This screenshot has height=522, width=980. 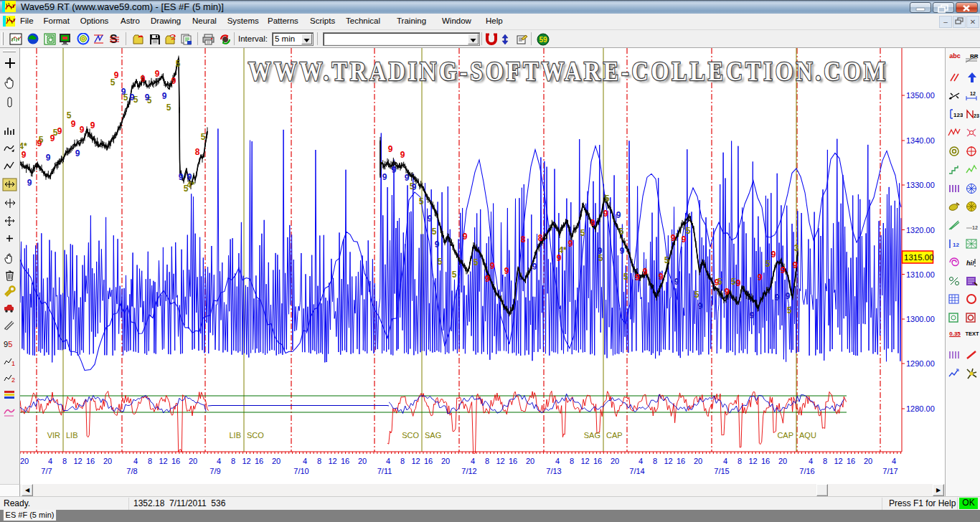 I want to click on svg-text: VIR, so click(x=54, y=435).